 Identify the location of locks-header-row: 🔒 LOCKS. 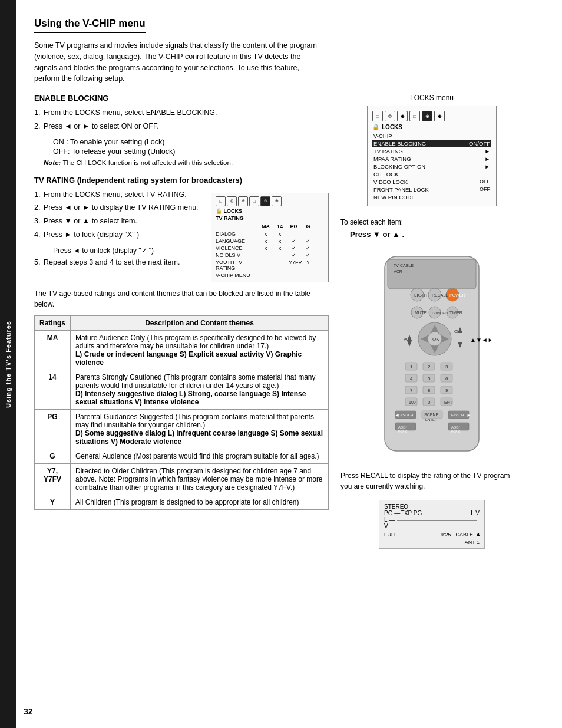
(432, 127).